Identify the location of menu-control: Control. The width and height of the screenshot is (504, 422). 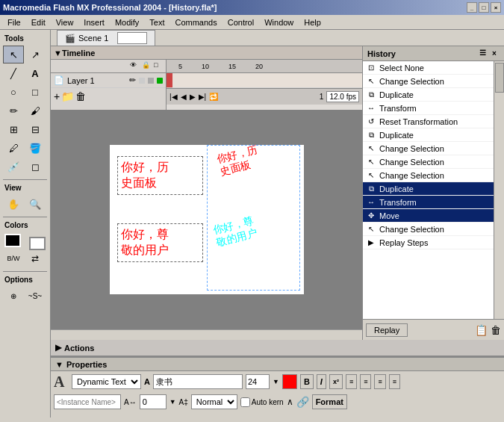
(240, 22).